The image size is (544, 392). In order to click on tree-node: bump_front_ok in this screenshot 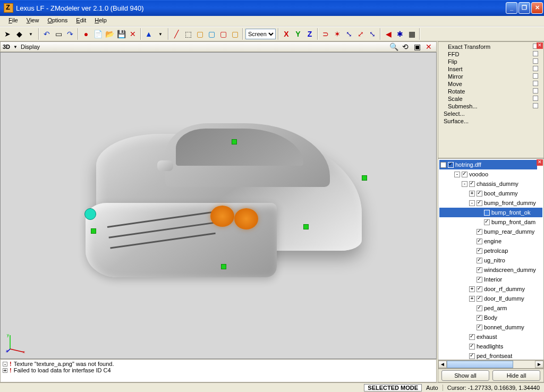, I will do `click(491, 212)`.